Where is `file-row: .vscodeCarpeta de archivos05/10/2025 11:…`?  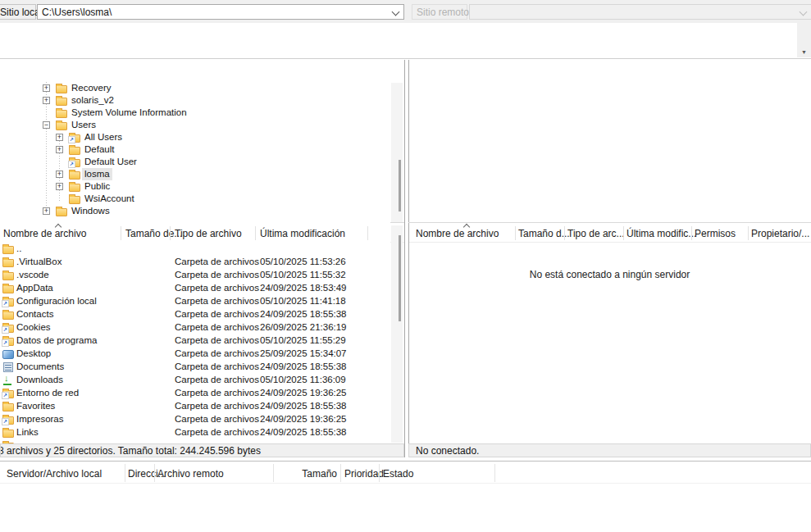
file-row: .vscodeCarpeta de archivos05/10/2025 11:… is located at coordinates (195, 275).